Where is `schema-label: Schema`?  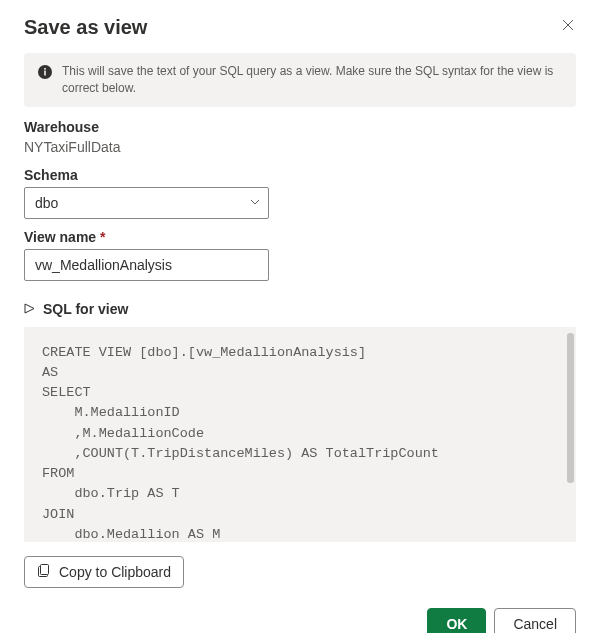
schema-label: Schema is located at coordinates (300, 175).